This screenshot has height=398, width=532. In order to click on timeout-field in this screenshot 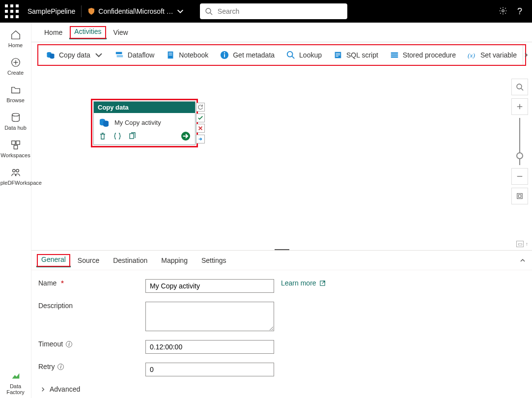, I will do `click(210, 347)`.